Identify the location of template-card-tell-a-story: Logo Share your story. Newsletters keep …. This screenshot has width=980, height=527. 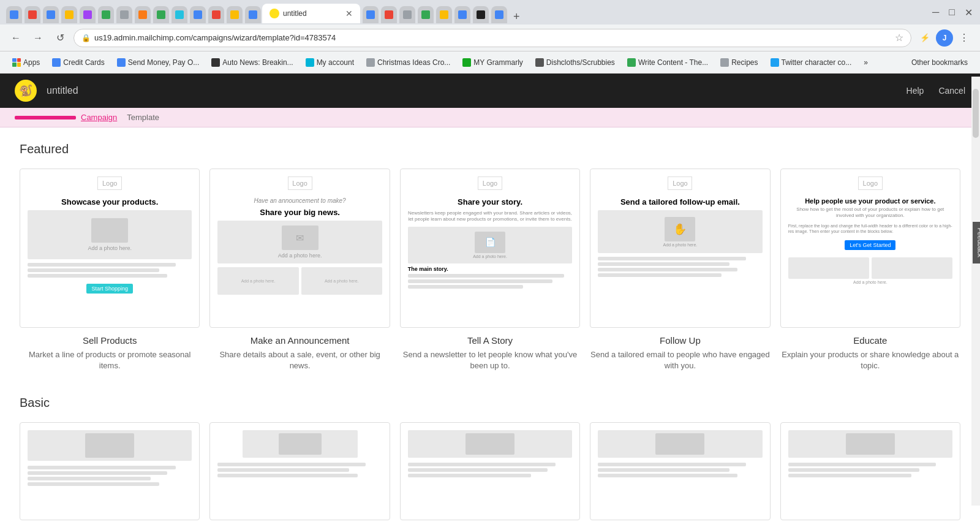
(490, 270).